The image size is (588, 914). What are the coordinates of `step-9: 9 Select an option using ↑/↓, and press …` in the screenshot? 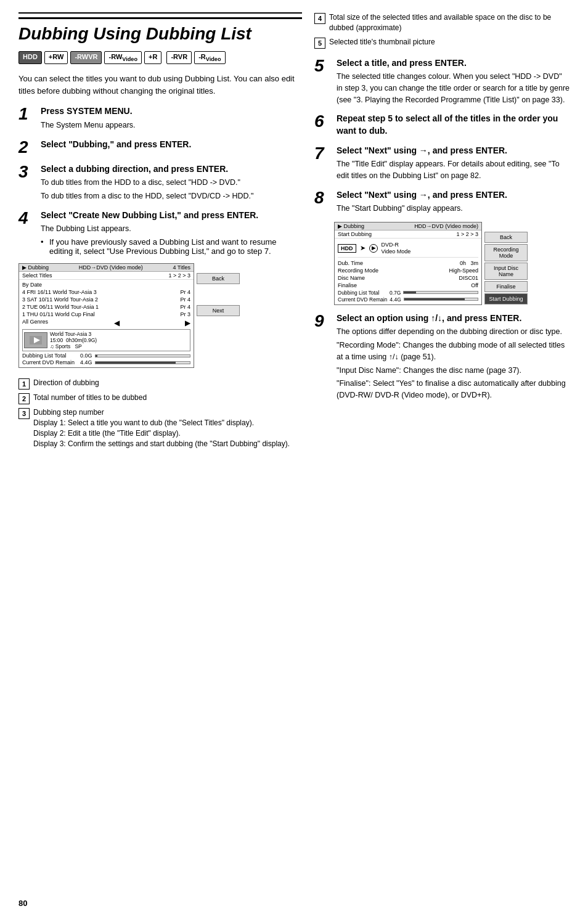 It's located at (442, 357).